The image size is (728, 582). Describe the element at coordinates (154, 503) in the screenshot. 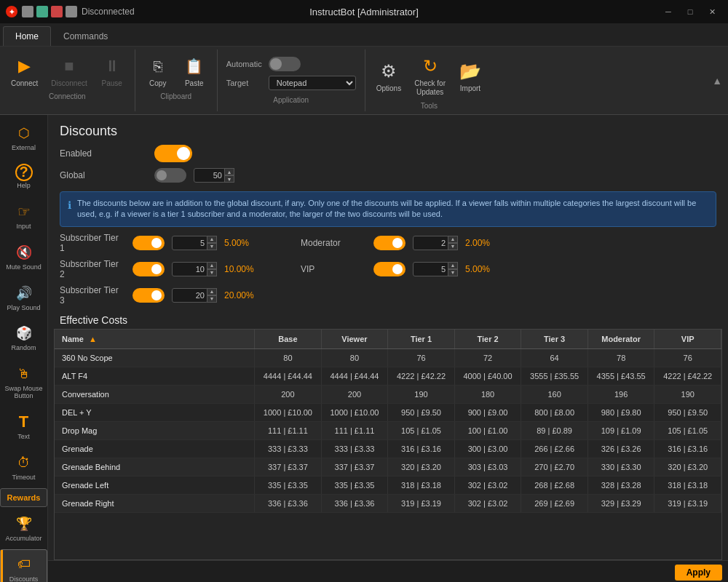

I see `cell-name: Grenade Right` at that location.